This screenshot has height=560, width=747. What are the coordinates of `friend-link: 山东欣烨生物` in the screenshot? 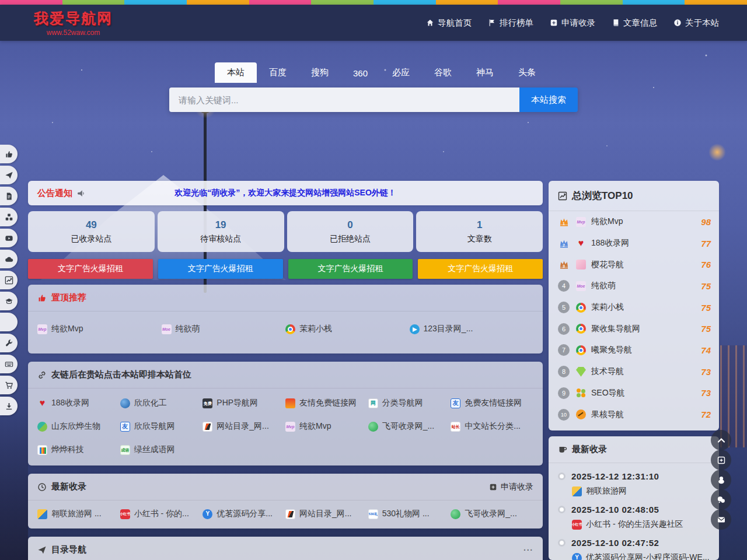 It's located at (79, 426).